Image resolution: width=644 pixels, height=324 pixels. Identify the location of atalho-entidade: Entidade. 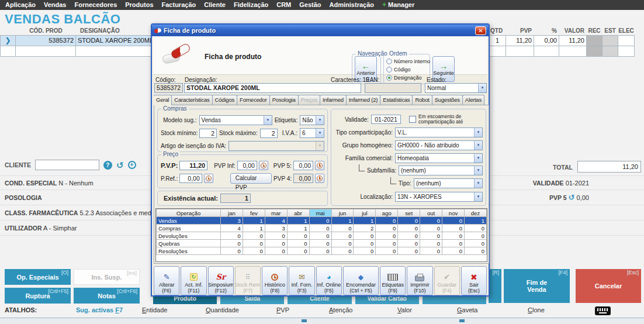
(154, 310).